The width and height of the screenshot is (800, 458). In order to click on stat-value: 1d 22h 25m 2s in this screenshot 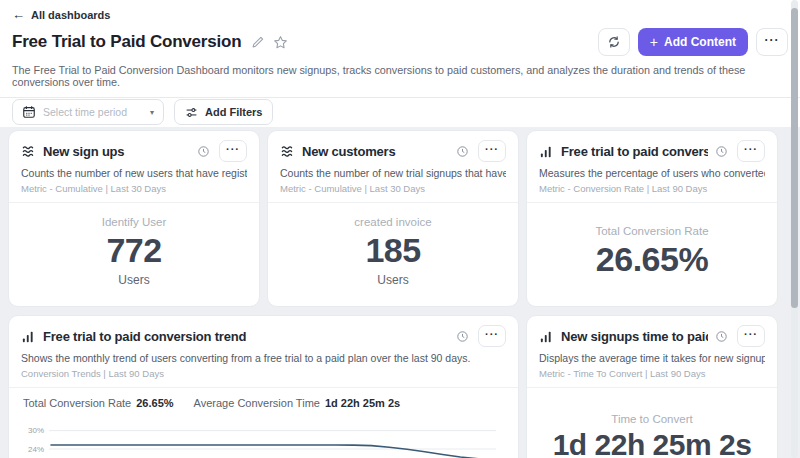, I will do `click(362, 403)`.